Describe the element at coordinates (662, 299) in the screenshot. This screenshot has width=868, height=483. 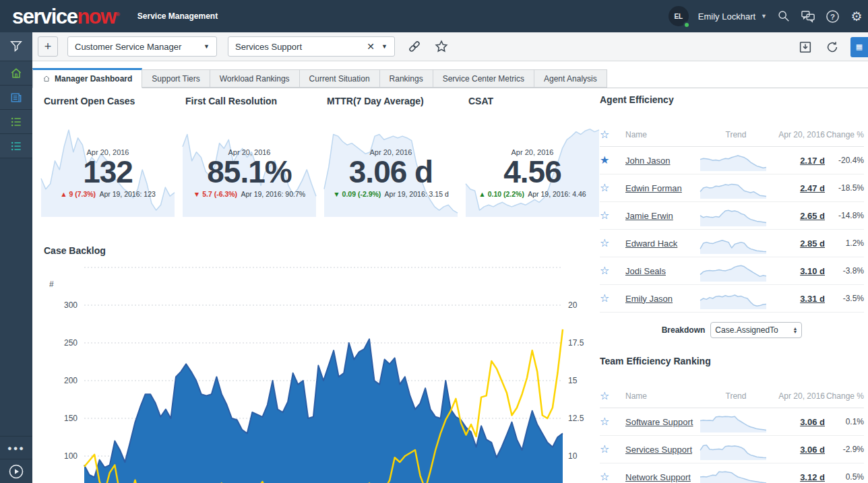
I see `agent-name-link: Emily Jason` at that location.